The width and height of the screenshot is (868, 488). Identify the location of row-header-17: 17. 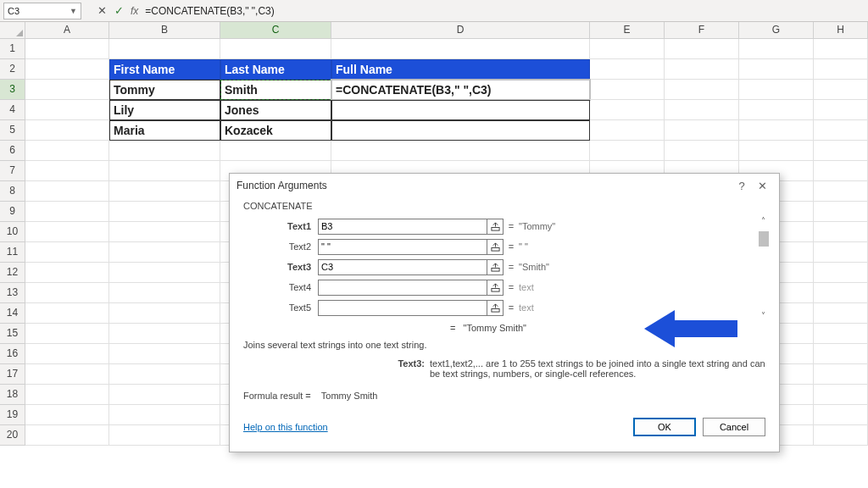
(13, 374).